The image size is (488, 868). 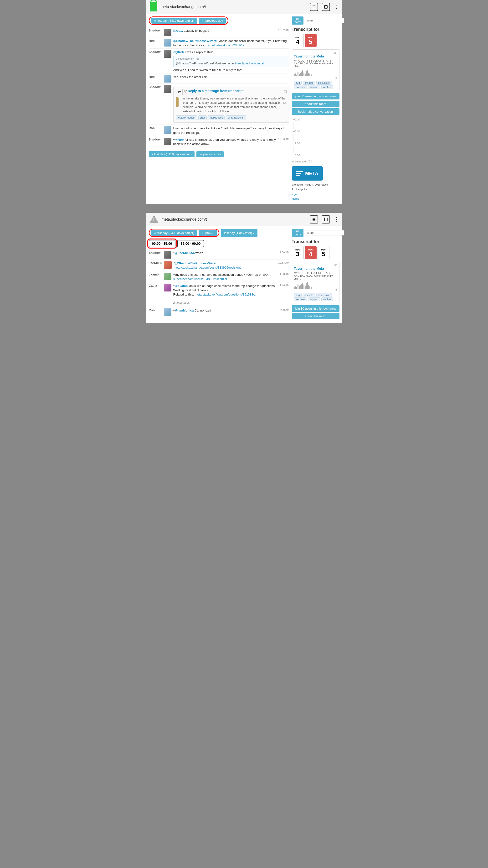 I want to click on msg-content: ^@pkamb looks like an edge case related …, so click(x=226, y=290).